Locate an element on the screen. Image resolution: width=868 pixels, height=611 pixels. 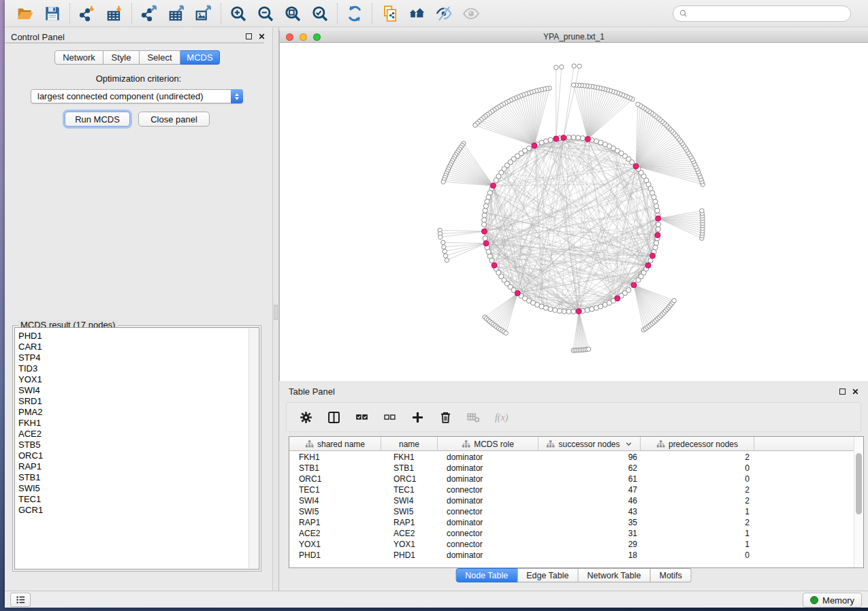
trash-button is located at coordinates (445, 417).